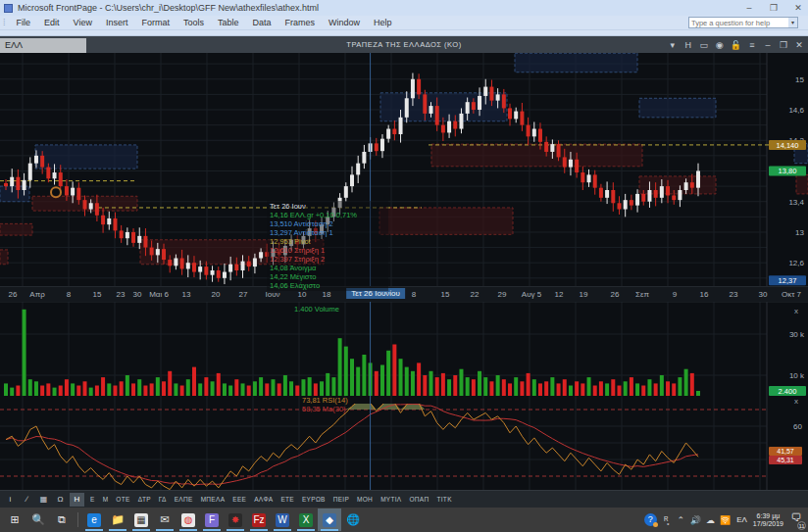  Describe the element at coordinates (287, 500) in the screenshot. I see `ticker-button-ΕΤΕ: ΕΤΕ` at that location.